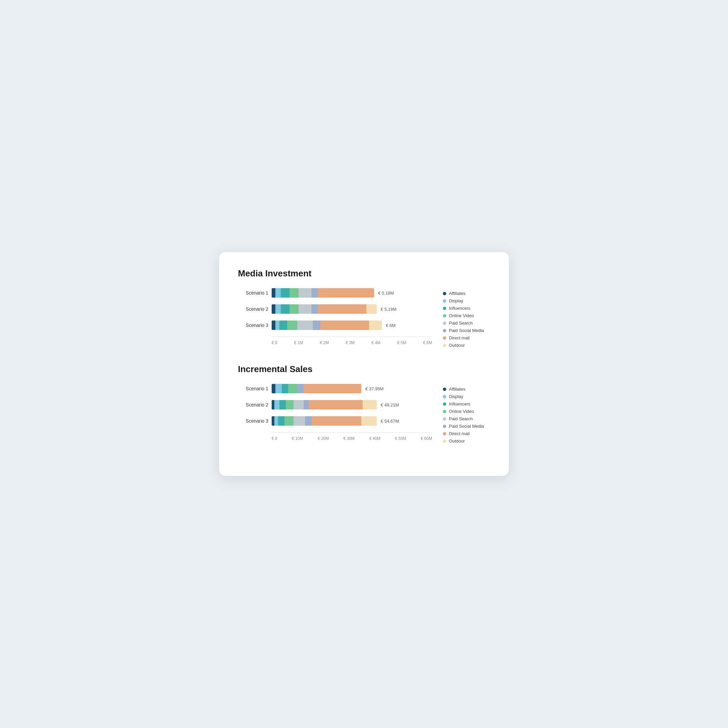 This screenshot has height=728, width=728. Describe the element at coordinates (466, 318) in the screenshot. I see `media-investment-legend: AffiliatesDisplayInfluencersOnline Video…` at that location.